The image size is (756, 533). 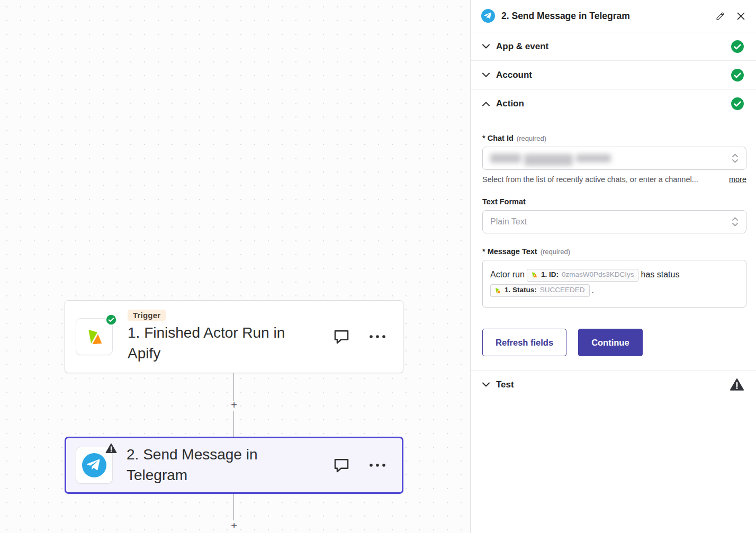 What do you see at coordinates (540, 291) in the screenshot?
I see `field-pill-status: 1. Status:SUCCEEDED` at bounding box center [540, 291].